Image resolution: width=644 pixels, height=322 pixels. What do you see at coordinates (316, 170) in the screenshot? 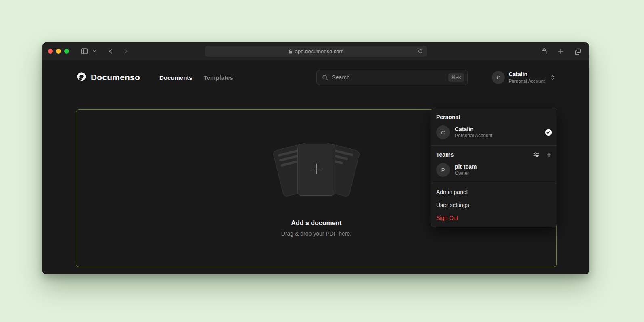
I see `document-stack-illustration` at bounding box center [316, 170].